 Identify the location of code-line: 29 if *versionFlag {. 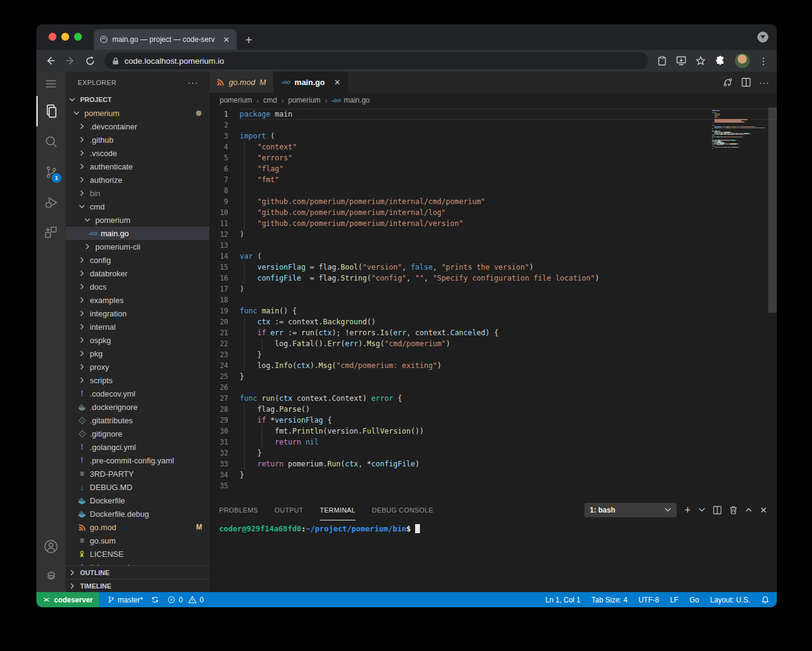
(493, 420).